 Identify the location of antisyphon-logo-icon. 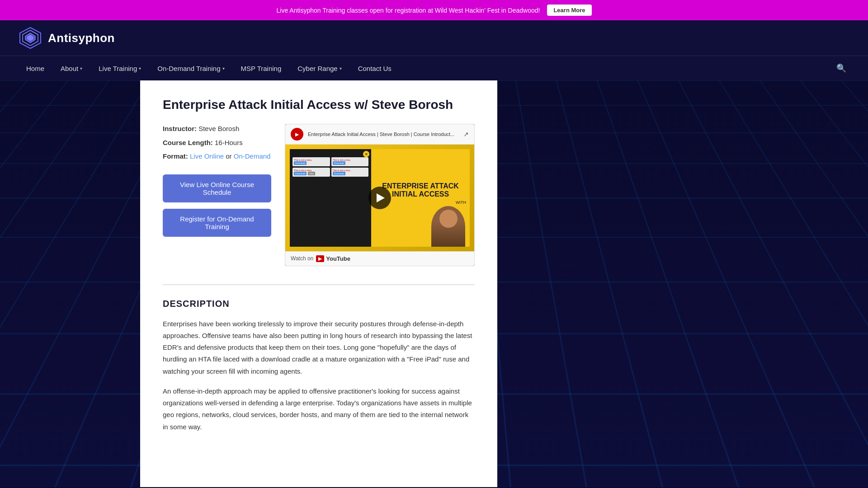
(30, 38).